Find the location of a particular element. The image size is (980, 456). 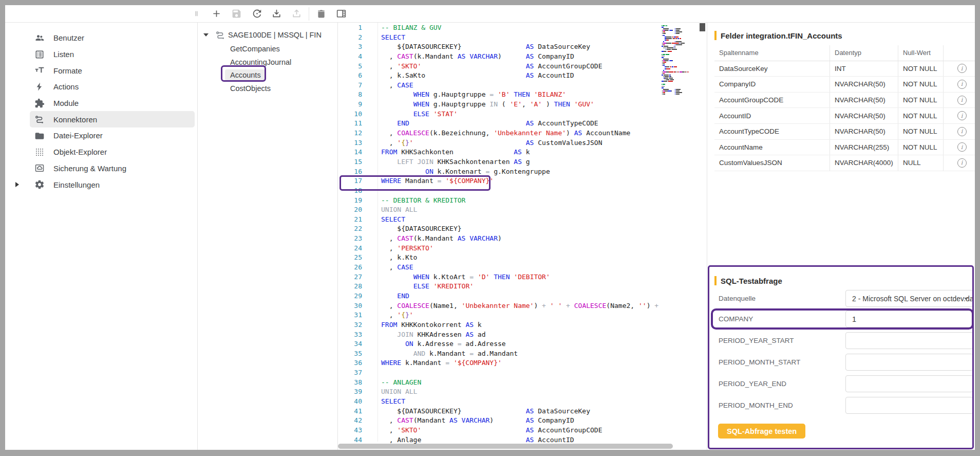

tree-item-getcompanies: GetCompanies is located at coordinates (268, 49).